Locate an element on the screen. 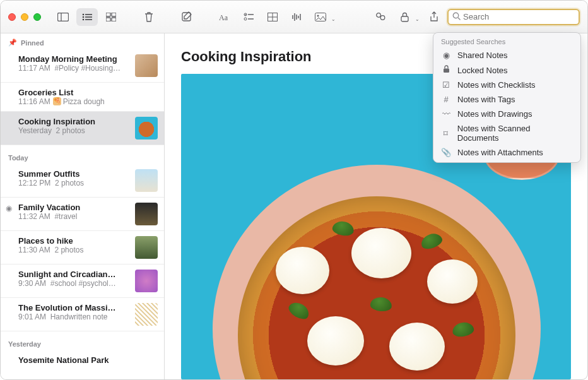 The image size is (588, 380). suggestion-drawings: 〰 Notes with Drawings is located at coordinates (507, 114).